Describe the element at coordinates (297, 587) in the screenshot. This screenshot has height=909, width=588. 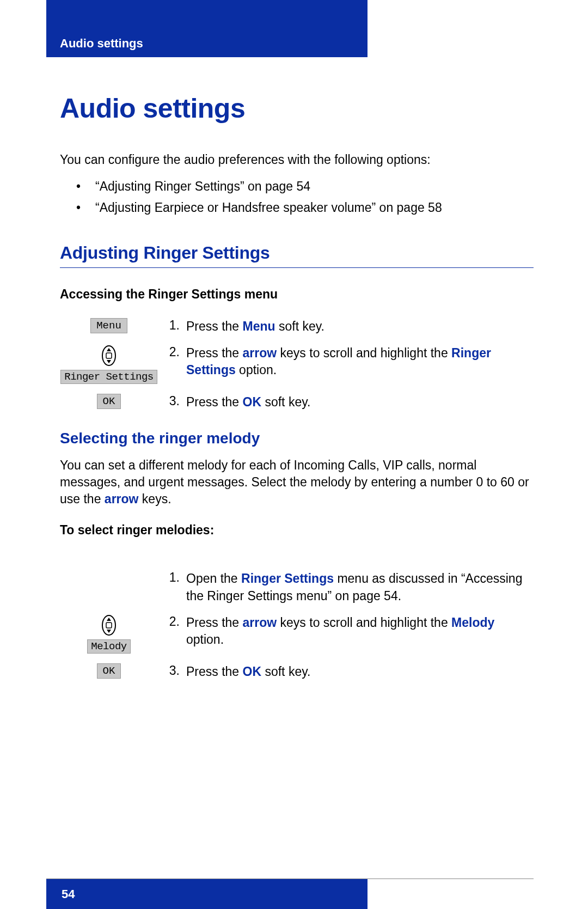
I see `step-row: 1. Open the Ringer Settings menu as disc…` at that location.